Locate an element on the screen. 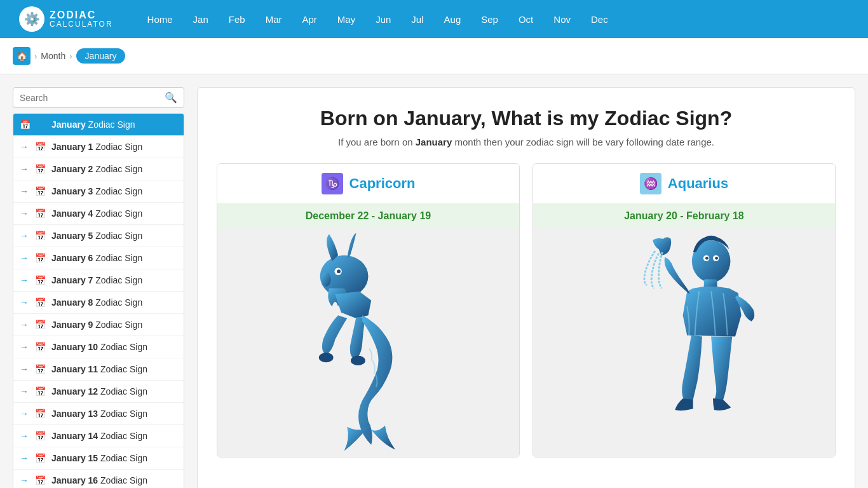 The height and width of the screenshot is (488, 868). sidebar-item-january-14: → 📅 January 14 Zodiac Sign is located at coordinates (98, 436).